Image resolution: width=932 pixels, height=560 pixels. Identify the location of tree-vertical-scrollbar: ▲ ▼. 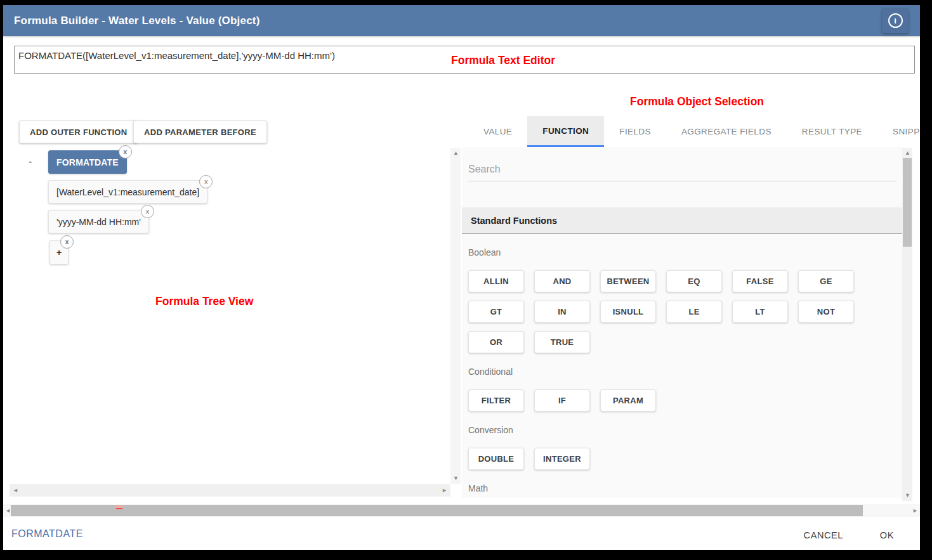
(456, 316).